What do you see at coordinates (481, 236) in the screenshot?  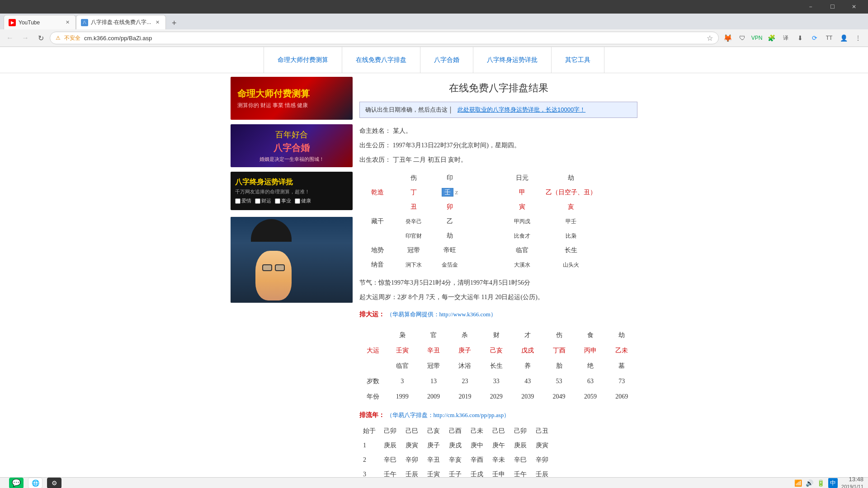 I see `shishen-row: 印官财 劫 比食才 比枭` at bounding box center [481, 236].